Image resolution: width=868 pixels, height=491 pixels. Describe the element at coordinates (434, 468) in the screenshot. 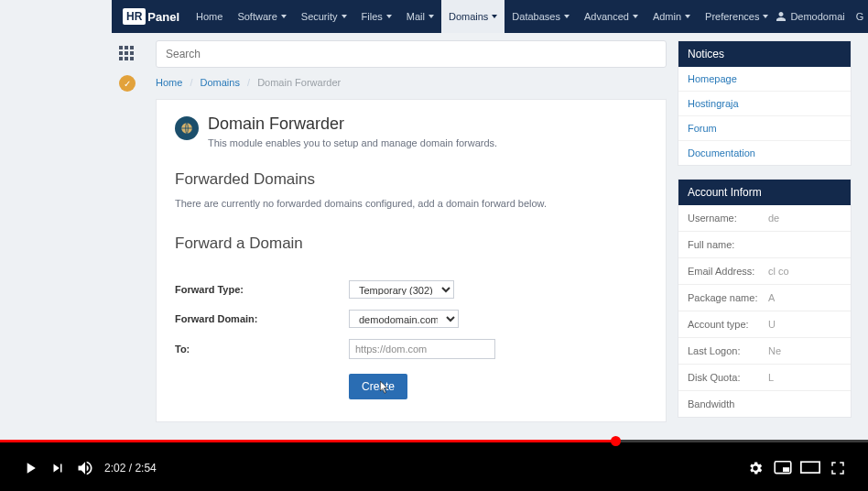

I see `video-controls: 2:02 / 2:54` at that location.